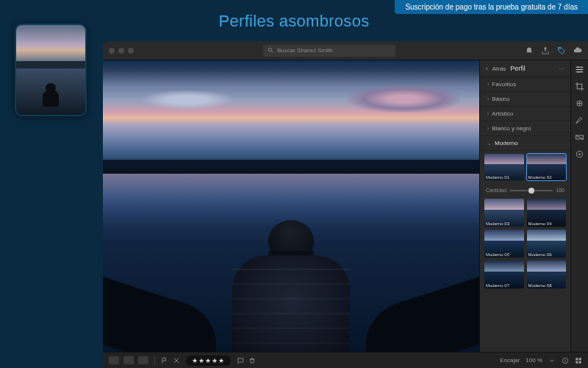 Image resolution: width=588 pixels, height=368 pixels. What do you see at coordinates (517, 68) in the screenshot?
I see `panel-title: Perfil` at bounding box center [517, 68].